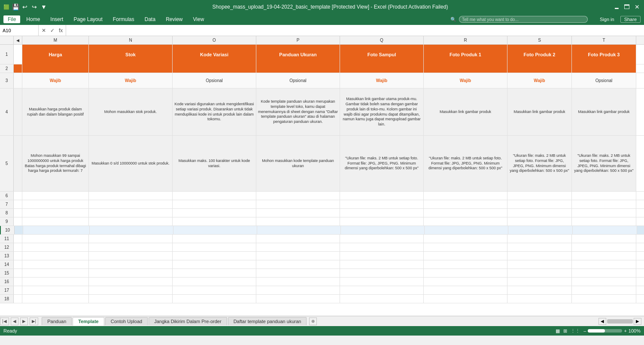 This screenshot has height=345, width=644. Describe the element at coordinates (382, 196) in the screenshot. I see `cell-q6` at that location.